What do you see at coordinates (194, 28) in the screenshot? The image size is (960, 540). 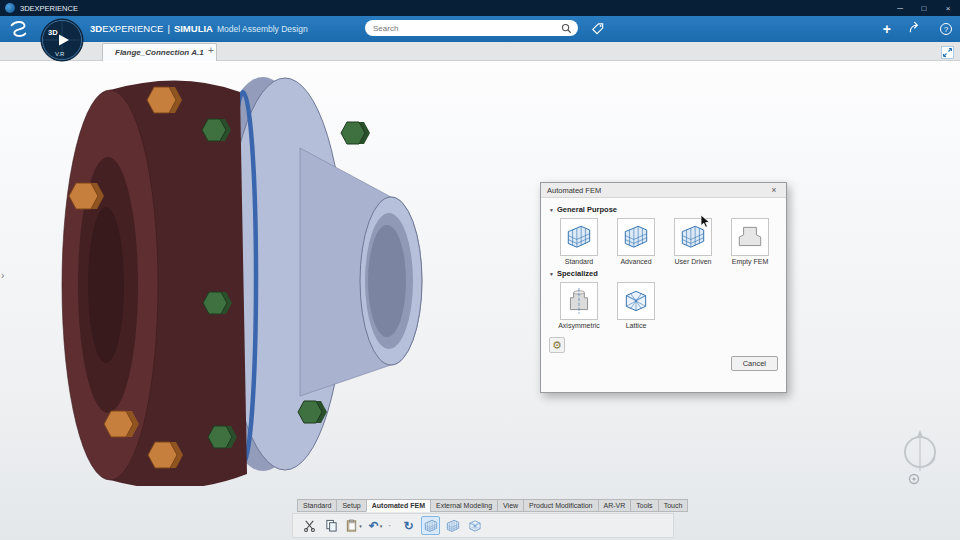 I see `product-brand: SIMULIA` at bounding box center [194, 28].